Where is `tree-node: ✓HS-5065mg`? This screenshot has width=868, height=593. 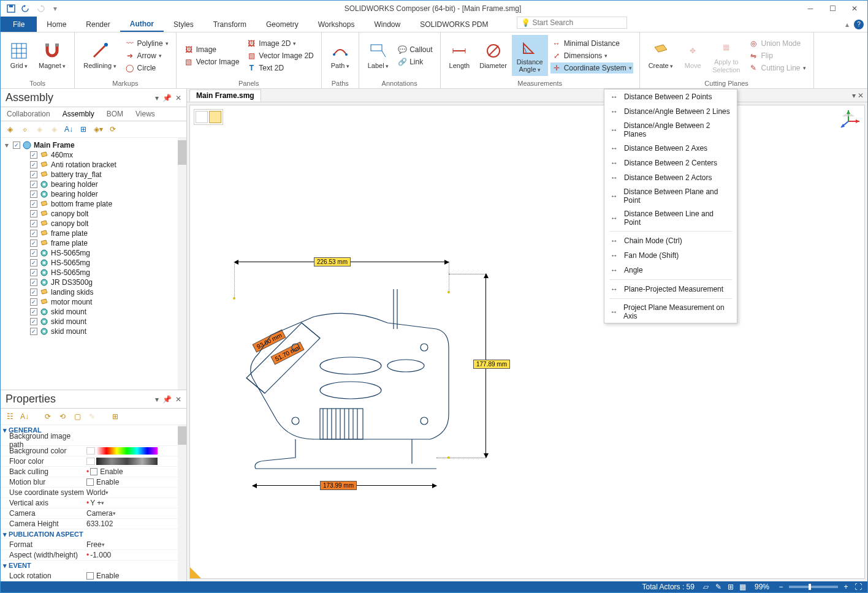
tree-node: ✓HS-5065mg is located at coordinates (93, 263).